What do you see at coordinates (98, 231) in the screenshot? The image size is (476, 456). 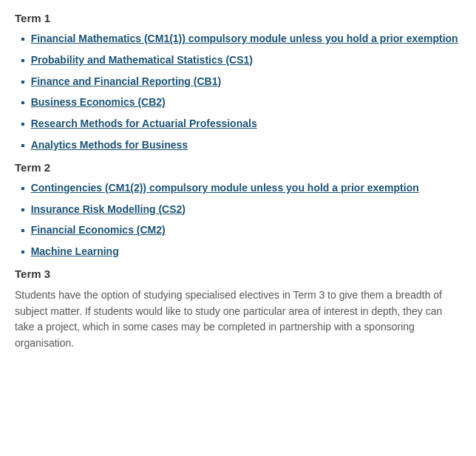 I see `module-link: Financial Economics (CM2)` at bounding box center [98, 231].